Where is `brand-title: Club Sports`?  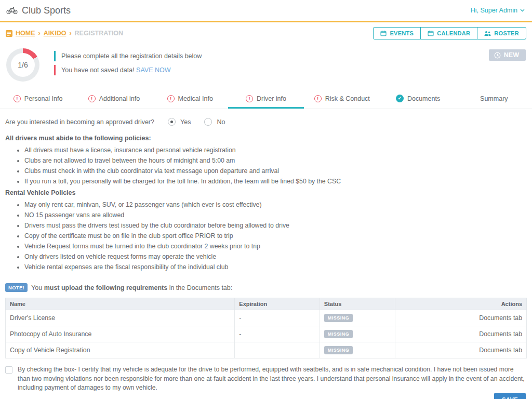
brand-title: Club Sports is located at coordinates (46, 10).